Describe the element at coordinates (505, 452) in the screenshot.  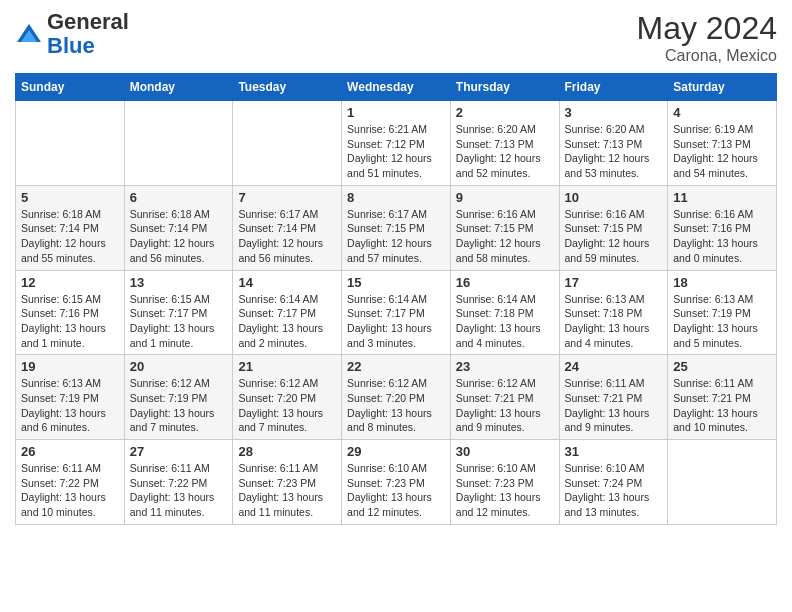
I see `day-number: 30` at that location.